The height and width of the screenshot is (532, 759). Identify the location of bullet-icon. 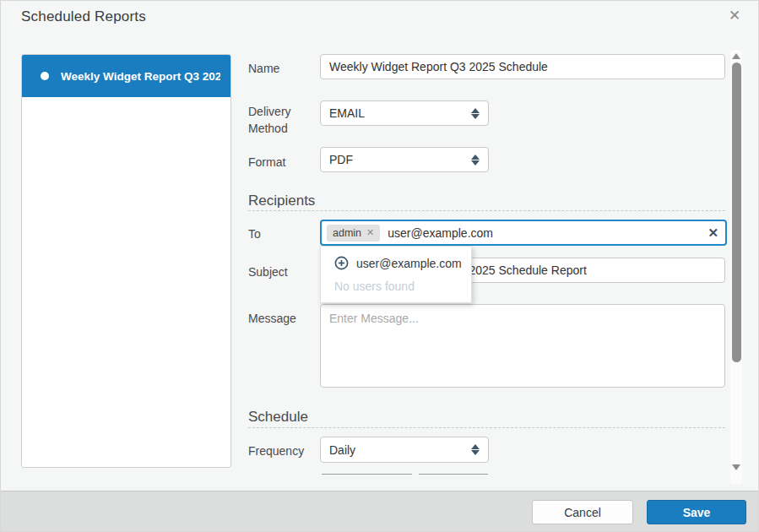
(45, 76).